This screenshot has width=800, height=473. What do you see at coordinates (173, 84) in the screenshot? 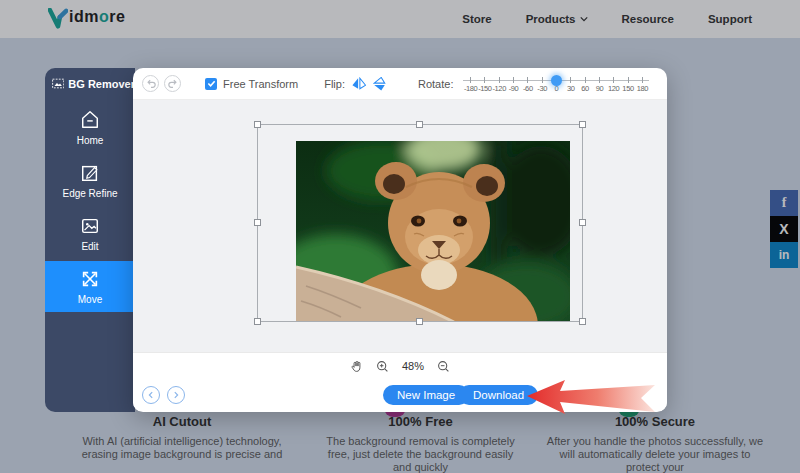
I see `redo-icon` at bounding box center [173, 84].